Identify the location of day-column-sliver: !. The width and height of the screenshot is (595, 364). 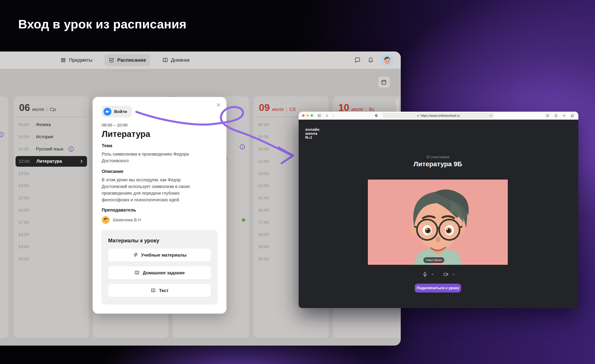
(4, 217).